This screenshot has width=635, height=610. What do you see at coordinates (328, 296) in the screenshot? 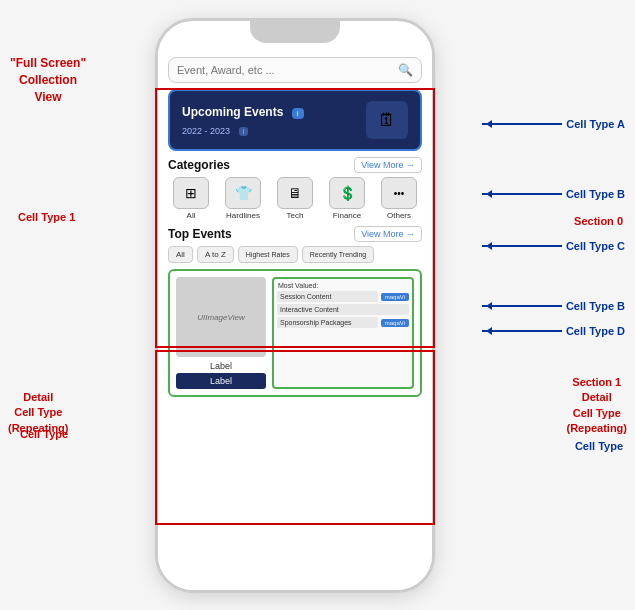
I see `session-content-label: Session Content` at bounding box center [328, 296].